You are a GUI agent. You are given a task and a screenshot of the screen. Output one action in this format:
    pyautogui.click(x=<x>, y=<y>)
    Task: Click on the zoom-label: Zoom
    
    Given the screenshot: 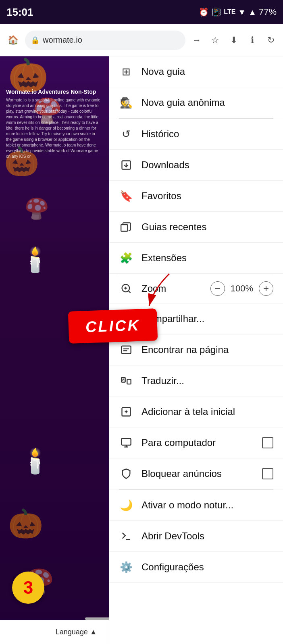 What is the action you would take?
    pyautogui.click(x=172, y=289)
    